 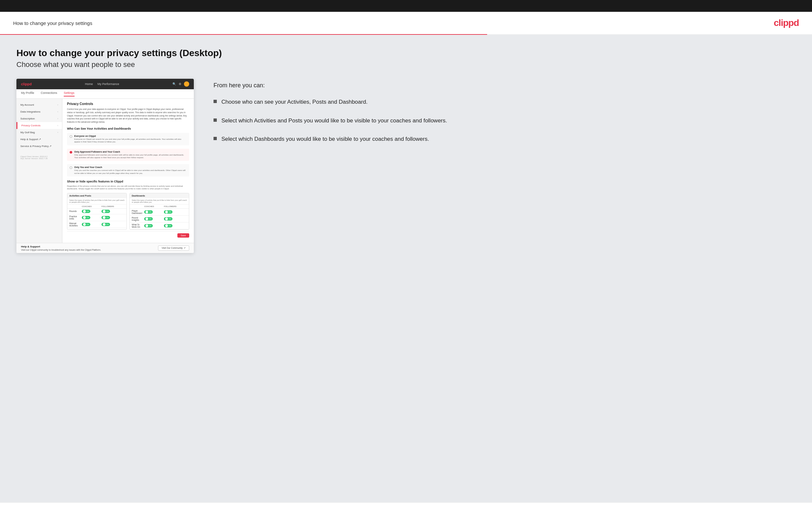 I want to click on mock-show-hide-title: Show or hide specific features in Clippd, so click(x=128, y=181).